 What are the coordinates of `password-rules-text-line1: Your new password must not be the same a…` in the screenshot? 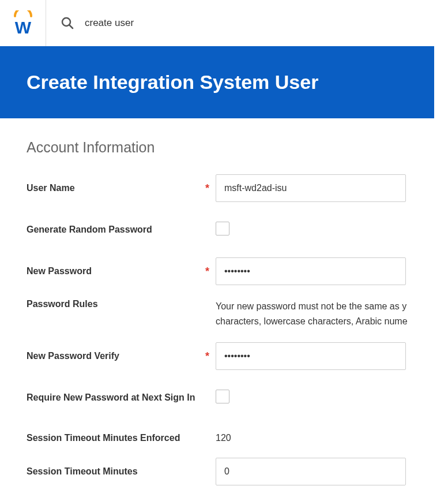 It's located at (325, 306).